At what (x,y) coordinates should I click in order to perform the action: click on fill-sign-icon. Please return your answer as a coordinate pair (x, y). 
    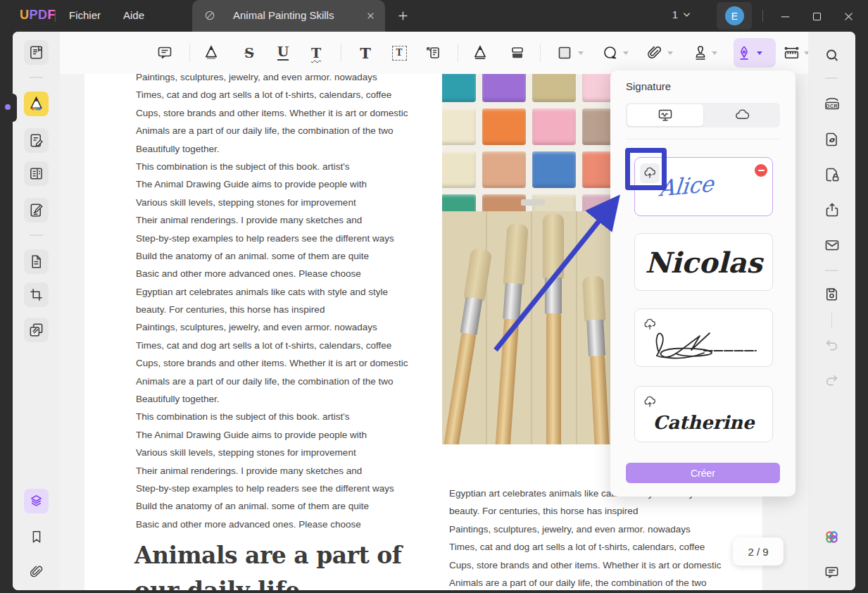
    Looking at the image, I should click on (37, 210).